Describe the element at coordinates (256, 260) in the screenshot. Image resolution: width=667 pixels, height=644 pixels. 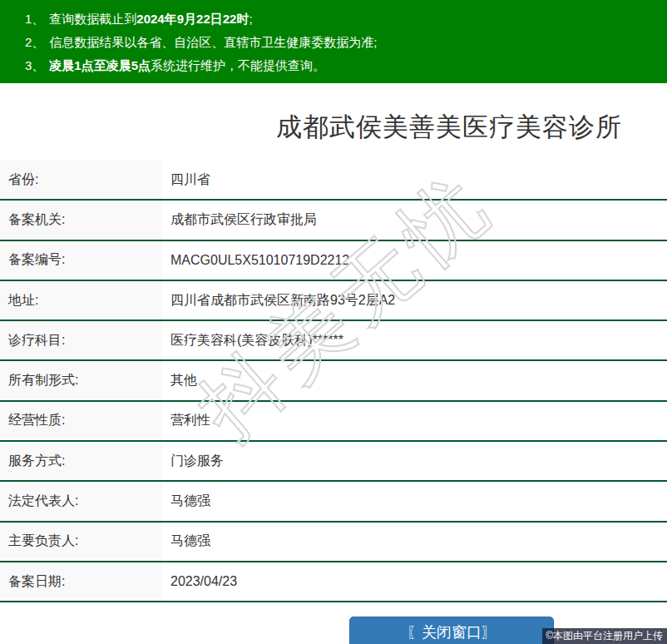
I see `row-value: MACG0UL5X51010719D2212` at that location.